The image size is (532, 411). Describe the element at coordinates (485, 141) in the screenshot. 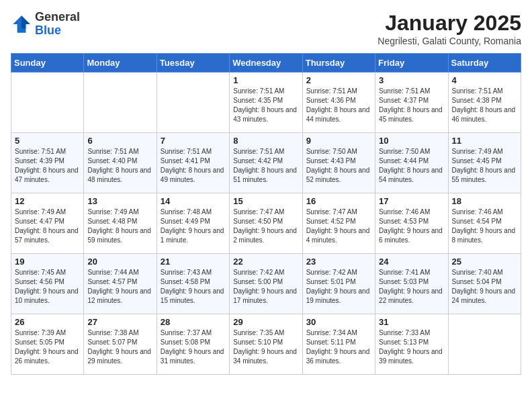

I see `day-number: 11` at that location.